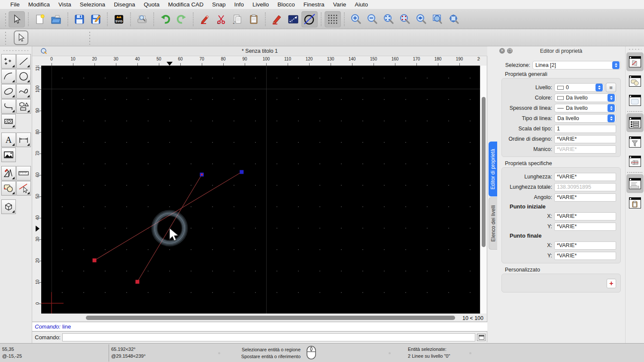  I want to click on menu-item-modifica-cad: Modifica CAD, so click(185, 4).